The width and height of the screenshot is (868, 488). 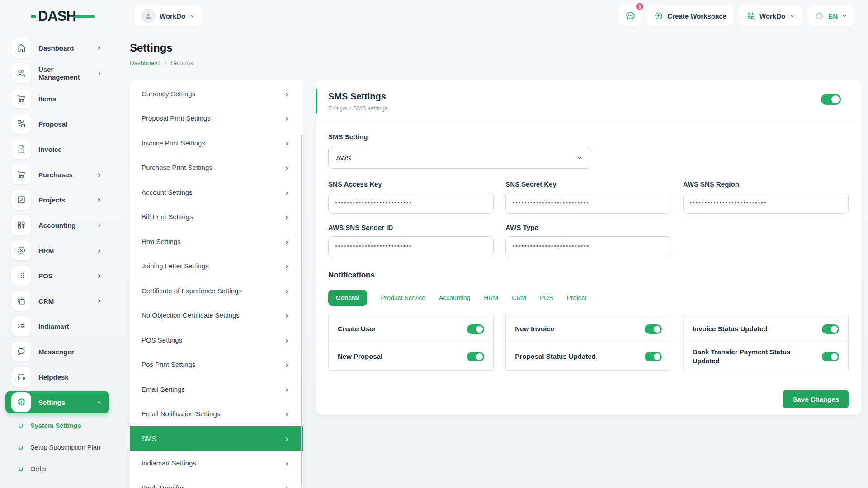 What do you see at coordinates (217, 217) in the screenshot?
I see `settings-nav-item: Bill Print Settings›` at bounding box center [217, 217].